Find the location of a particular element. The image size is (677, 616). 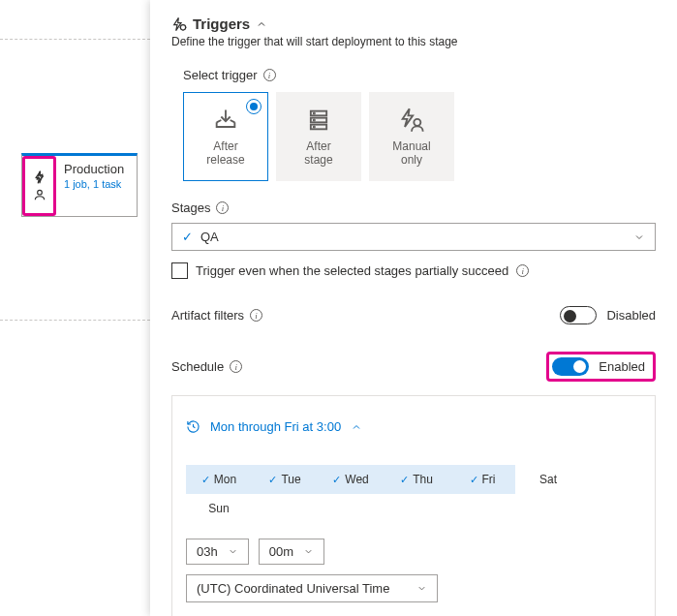

schedule-summary-text: Mon through Fri at 3:00 is located at coordinates (275, 426).